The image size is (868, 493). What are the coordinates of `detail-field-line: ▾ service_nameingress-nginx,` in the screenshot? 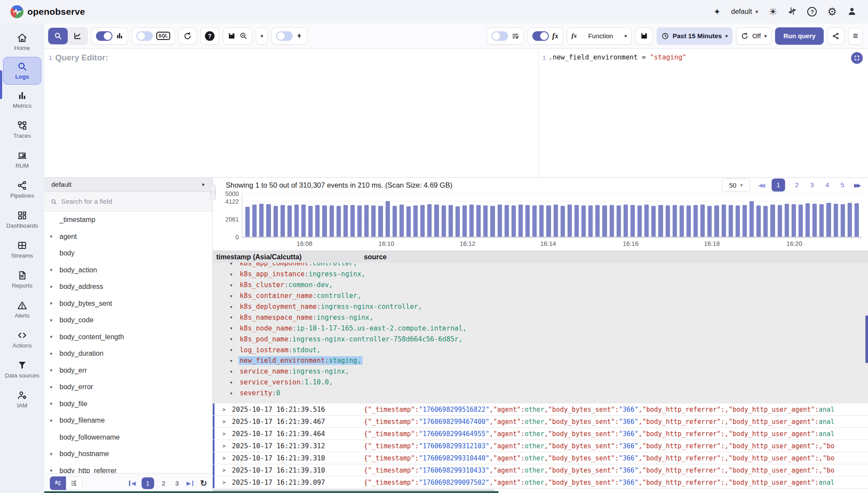 It's located at (540, 372).